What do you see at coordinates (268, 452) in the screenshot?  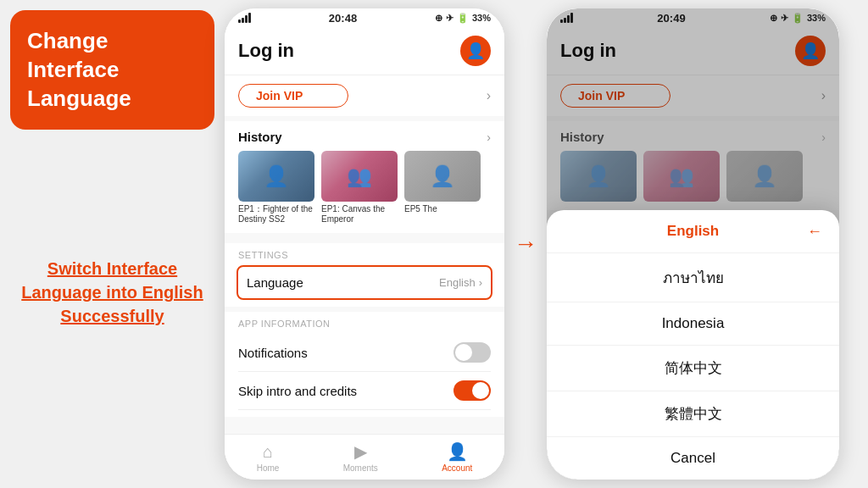 I see `home-icon: ⌂` at bounding box center [268, 452].